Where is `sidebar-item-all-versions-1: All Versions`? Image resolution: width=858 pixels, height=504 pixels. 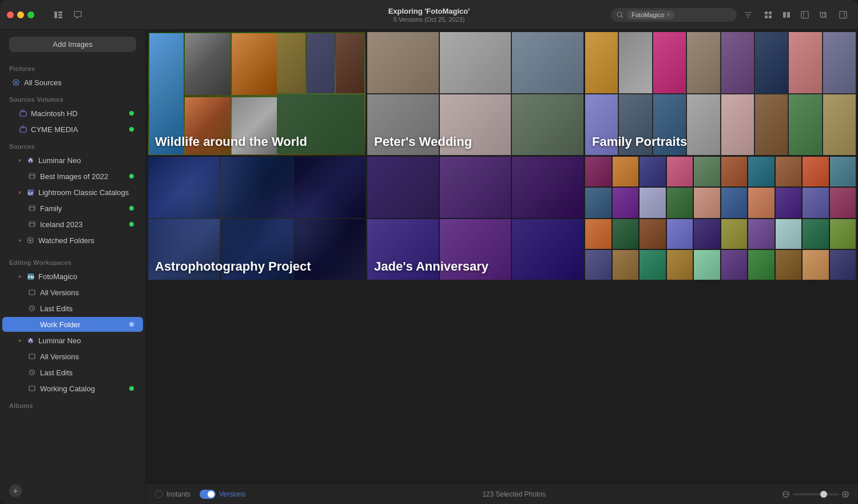 sidebar-item-all-versions-1: All Versions is located at coordinates (73, 292).